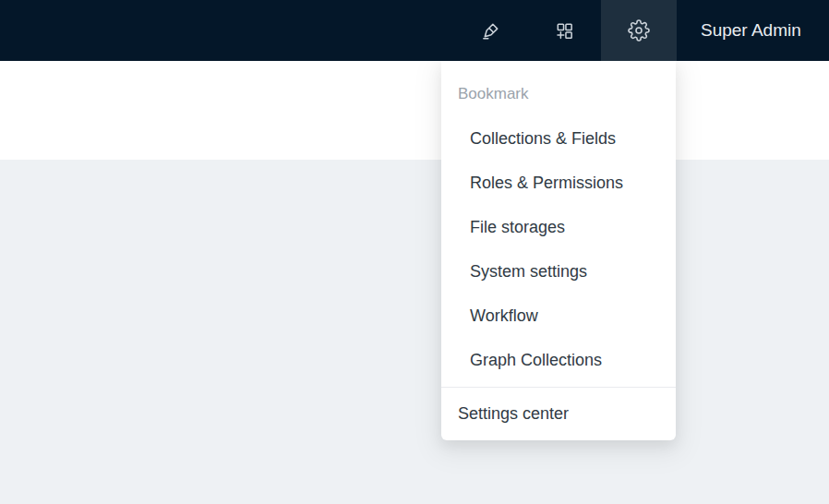  What do you see at coordinates (639, 30) in the screenshot?
I see `settings-gear-button` at bounding box center [639, 30].